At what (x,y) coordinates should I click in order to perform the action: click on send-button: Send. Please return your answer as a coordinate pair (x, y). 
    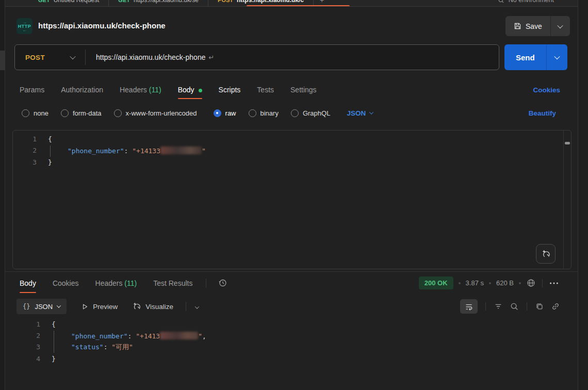
    Looking at the image, I should click on (525, 57).